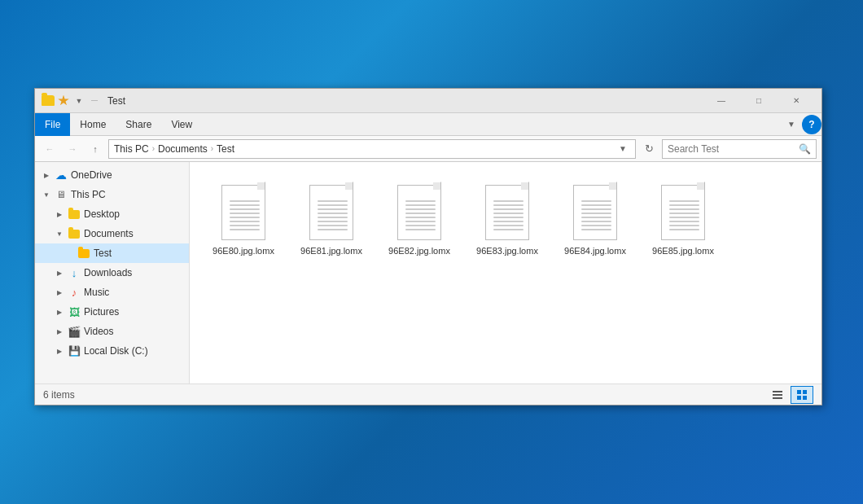  Describe the element at coordinates (64, 101) in the screenshot. I see `quick-access-title-icon` at that location.